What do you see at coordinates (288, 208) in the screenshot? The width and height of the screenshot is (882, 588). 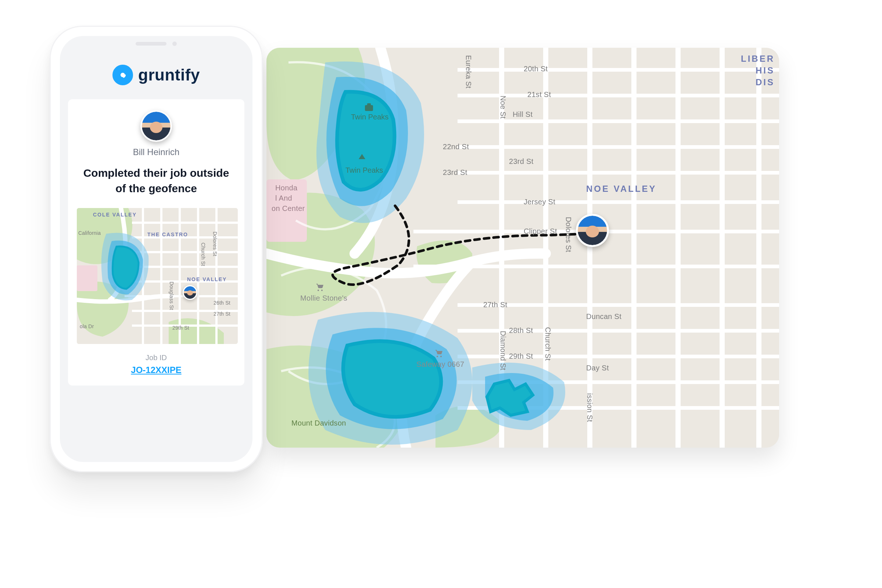 I see `poi-label: on Center` at bounding box center [288, 208].